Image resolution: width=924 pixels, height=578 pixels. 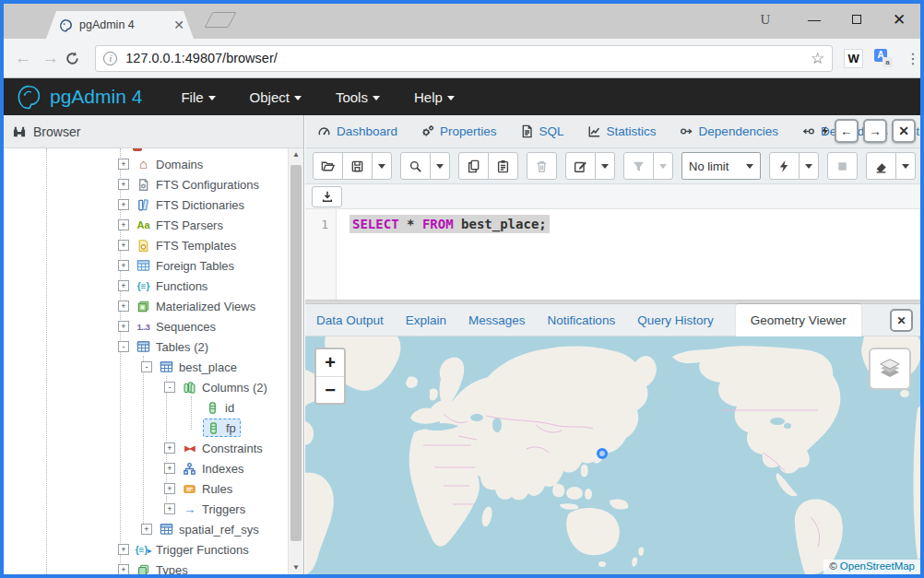 I want to click on scroll-tabs-left-button: ←, so click(x=847, y=131).